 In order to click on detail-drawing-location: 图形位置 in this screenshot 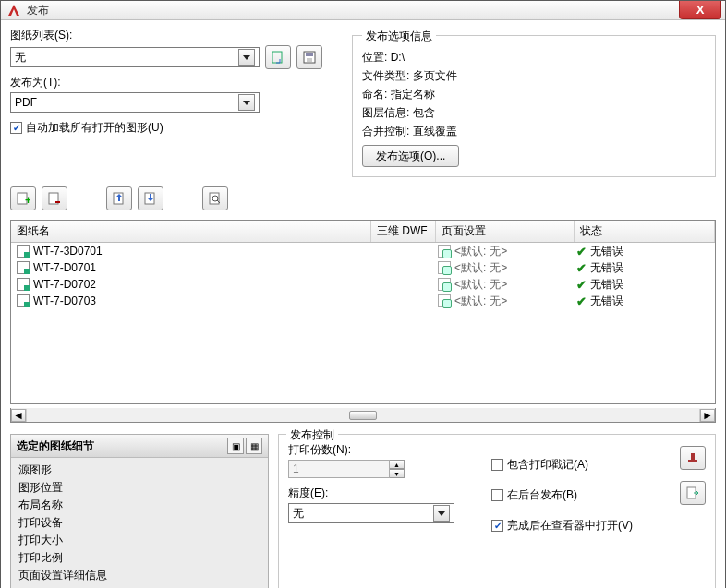, I will do `click(139, 487)`.